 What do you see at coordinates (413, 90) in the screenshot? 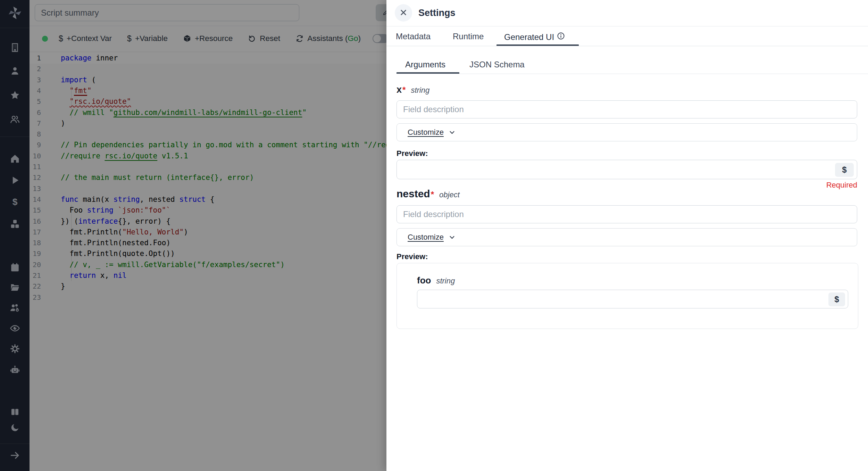
I see `field-label-x: x * string` at bounding box center [413, 90].